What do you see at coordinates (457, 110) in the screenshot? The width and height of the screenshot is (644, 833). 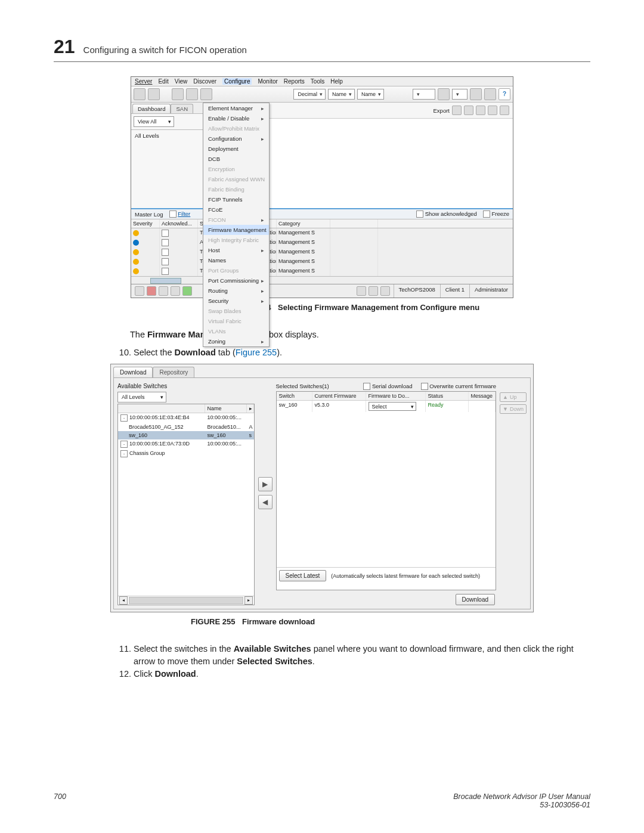 I see `zoom-in-icon` at bounding box center [457, 110].